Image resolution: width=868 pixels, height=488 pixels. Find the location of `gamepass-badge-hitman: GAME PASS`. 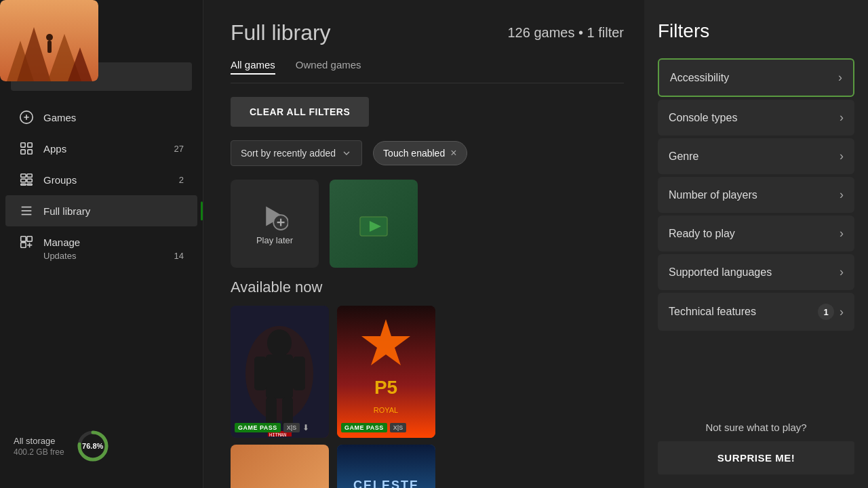

gamepass-badge-hitman: GAME PASS is located at coordinates (258, 428).